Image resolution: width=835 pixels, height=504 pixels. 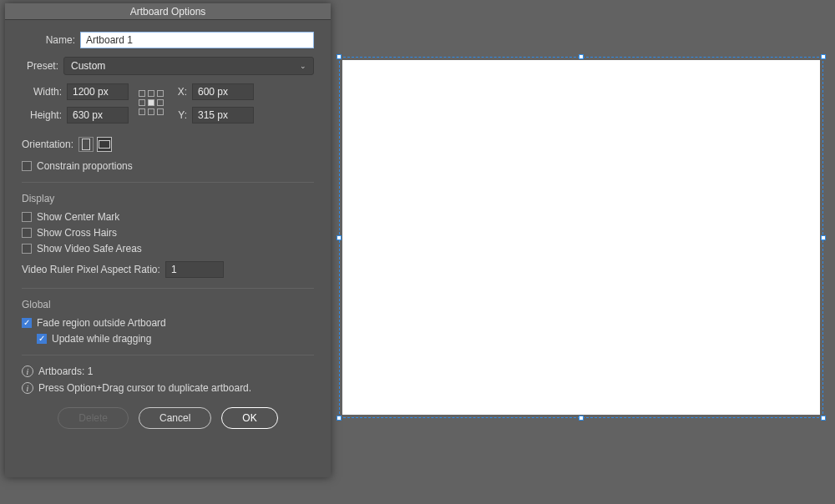 I want to click on height-input, so click(x=98, y=115).